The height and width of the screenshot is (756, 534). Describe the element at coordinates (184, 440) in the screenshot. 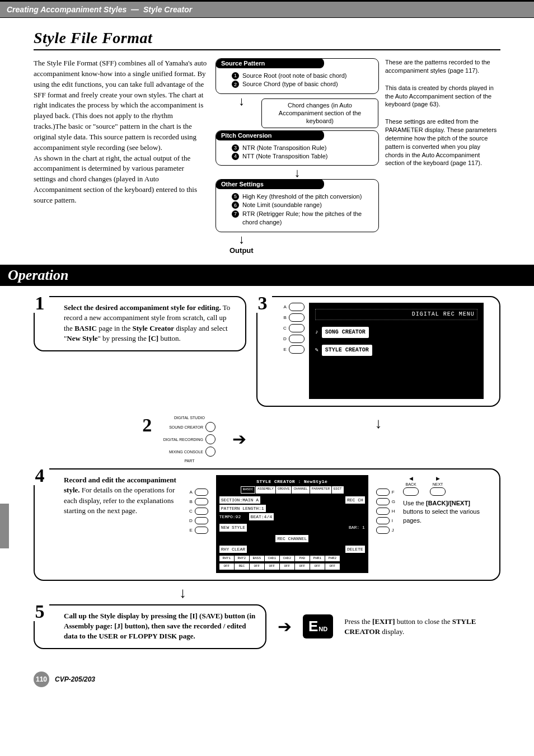

I see `digital-recording-label: DIGITAL RECORDING` at that location.